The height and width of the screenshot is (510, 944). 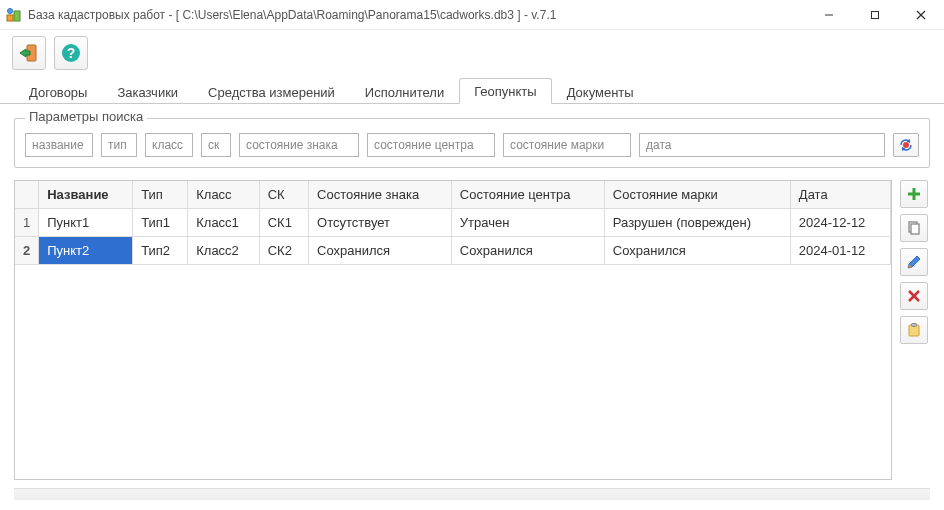 I want to click on cell-center: Сохранился, so click(x=528, y=251).